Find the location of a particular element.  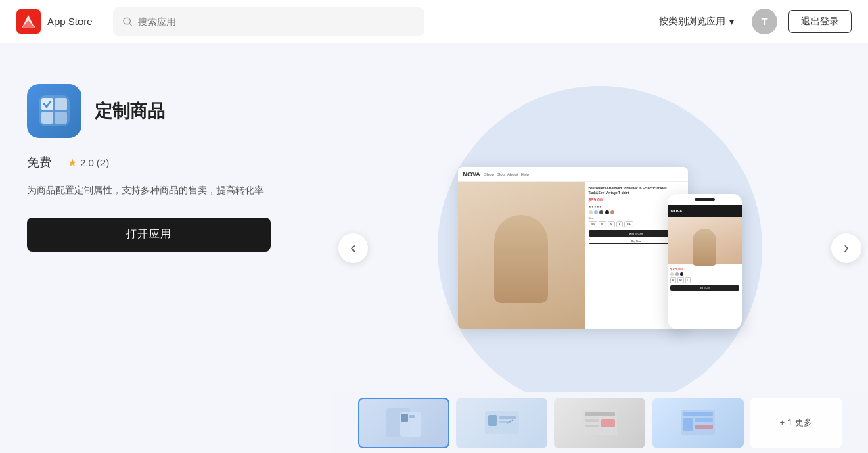

mobile-add-to-cart: Add to Cart is located at coordinates (705, 288).